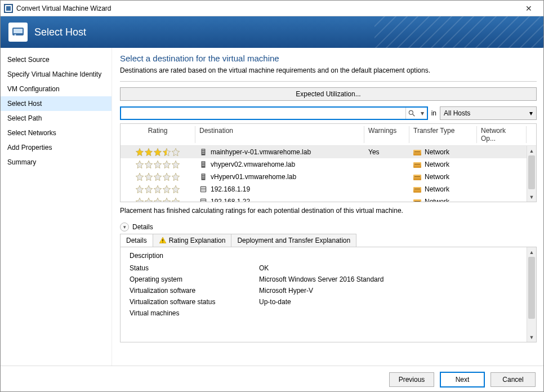 This screenshot has height=392, width=544. I want to click on detail-value: Microsoft Hyper-V, so click(388, 291).